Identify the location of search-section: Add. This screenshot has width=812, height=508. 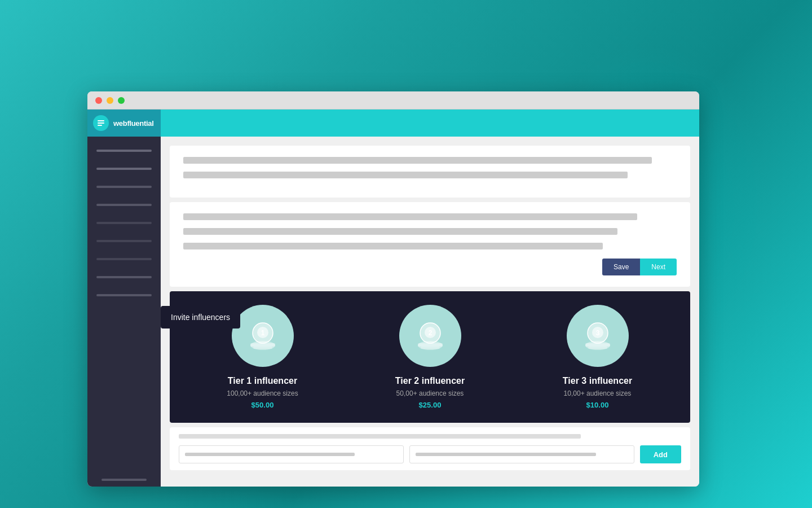
(430, 449).